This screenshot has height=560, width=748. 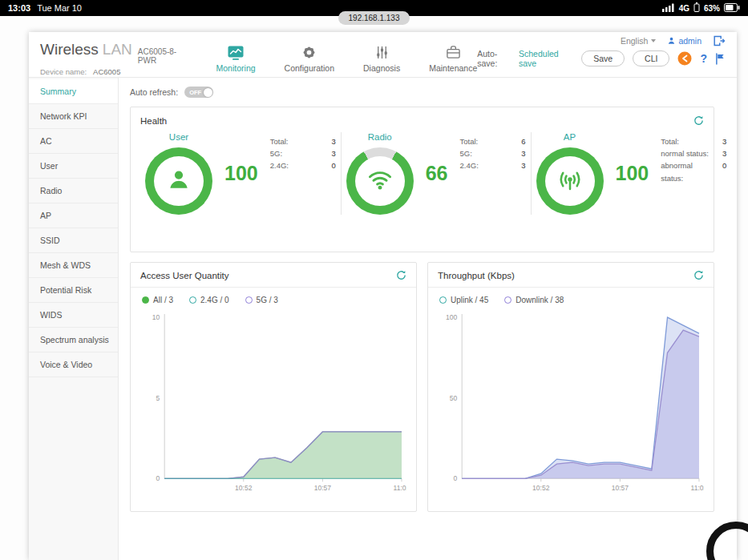 I want to click on stat-row: Total:3, so click(x=303, y=141).